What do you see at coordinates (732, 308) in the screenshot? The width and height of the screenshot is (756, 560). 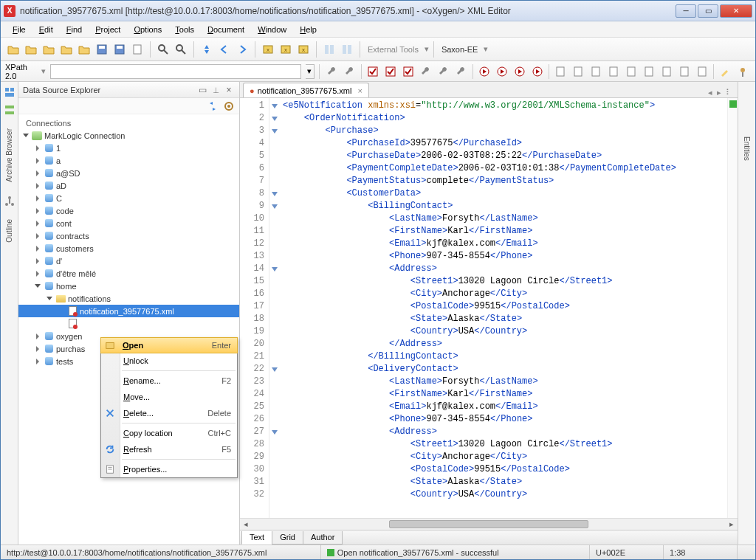 I see `error-stripe` at bounding box center [732, 308].